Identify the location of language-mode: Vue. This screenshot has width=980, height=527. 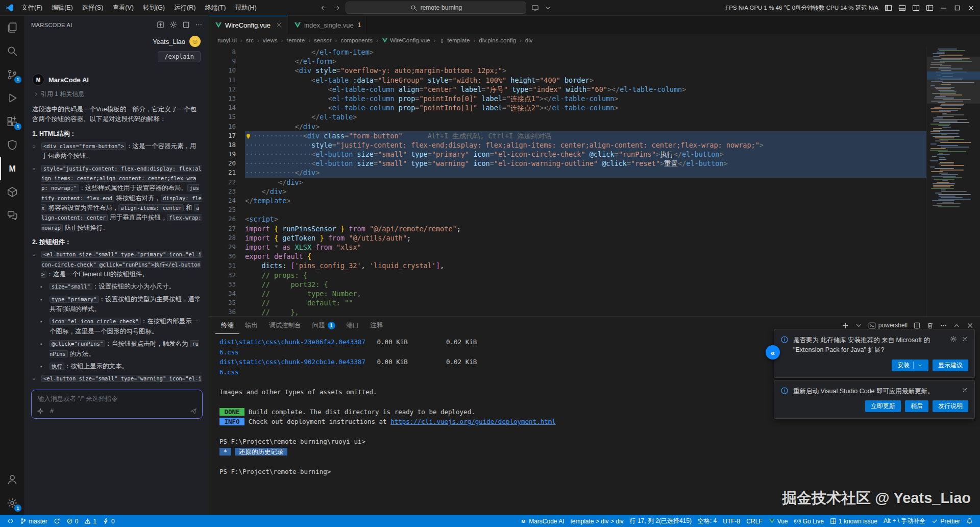
(778, 521).